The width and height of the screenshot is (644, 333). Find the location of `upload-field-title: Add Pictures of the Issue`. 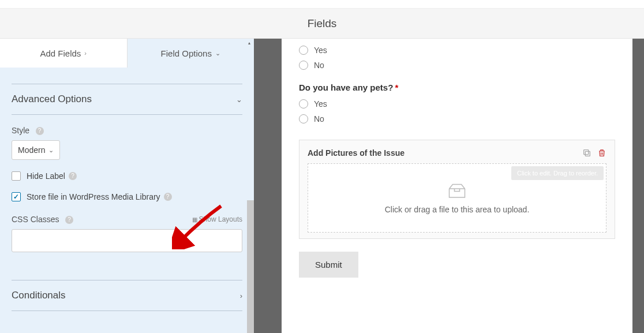

upload-field-title: Add Pictures of the Issue is located at coordinates (356, 153).